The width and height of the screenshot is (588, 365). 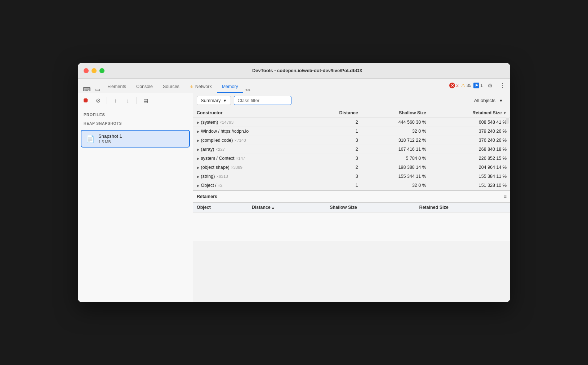 What do you see at coordinates (252, 113) in the screenshot?
I see `col-constructor: Constructor` at bounding box center [252, 113].